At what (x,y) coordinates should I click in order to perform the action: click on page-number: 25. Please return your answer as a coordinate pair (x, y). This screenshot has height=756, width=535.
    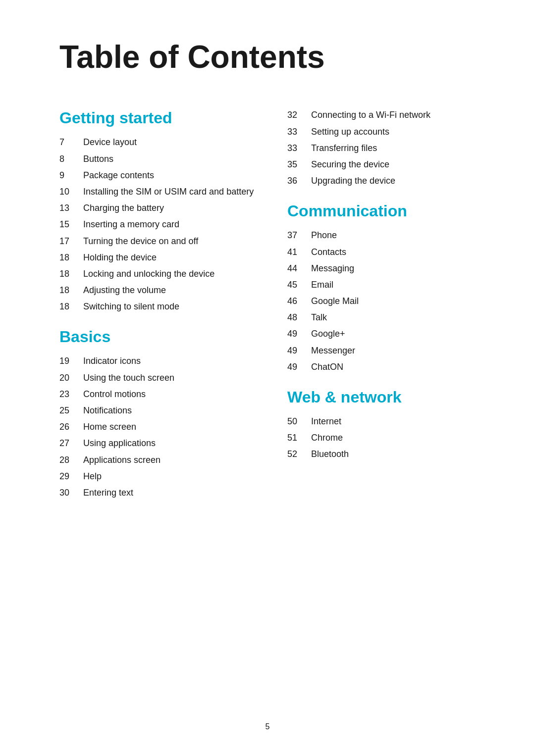
    Looking at the image, I should click on (71, 411).